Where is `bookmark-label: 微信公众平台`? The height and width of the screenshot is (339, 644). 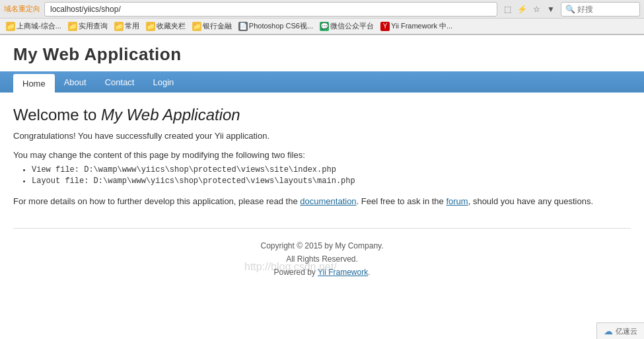 bookmark-label: 微信公众平台 is located at coordinates (352, 26).